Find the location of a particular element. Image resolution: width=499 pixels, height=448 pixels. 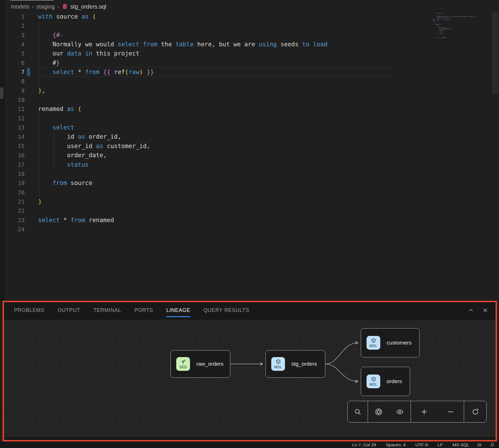

tab-terminal: TERMINAL is located at coordinates (107, 310).